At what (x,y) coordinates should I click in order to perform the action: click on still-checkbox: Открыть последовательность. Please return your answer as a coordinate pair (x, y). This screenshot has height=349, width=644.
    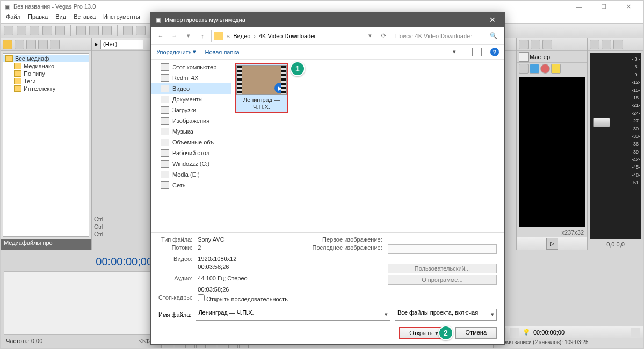
    Looking at the image, I should click on (252, 299).